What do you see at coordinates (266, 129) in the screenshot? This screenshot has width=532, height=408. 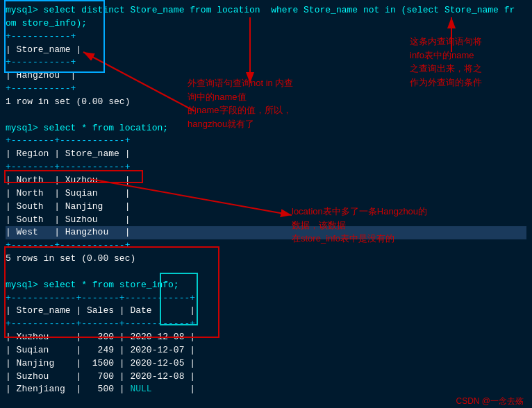 I see `line-10: mysql> select * from location;` at bounding box center [266, 129].